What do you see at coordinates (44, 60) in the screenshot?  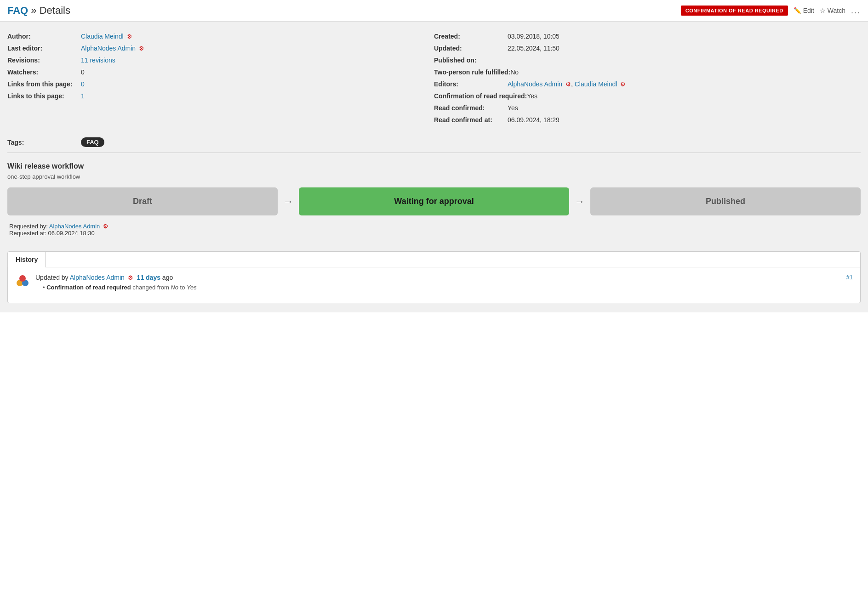 I see `revisions-label: Revisions:` at bounding box center [44, 60].